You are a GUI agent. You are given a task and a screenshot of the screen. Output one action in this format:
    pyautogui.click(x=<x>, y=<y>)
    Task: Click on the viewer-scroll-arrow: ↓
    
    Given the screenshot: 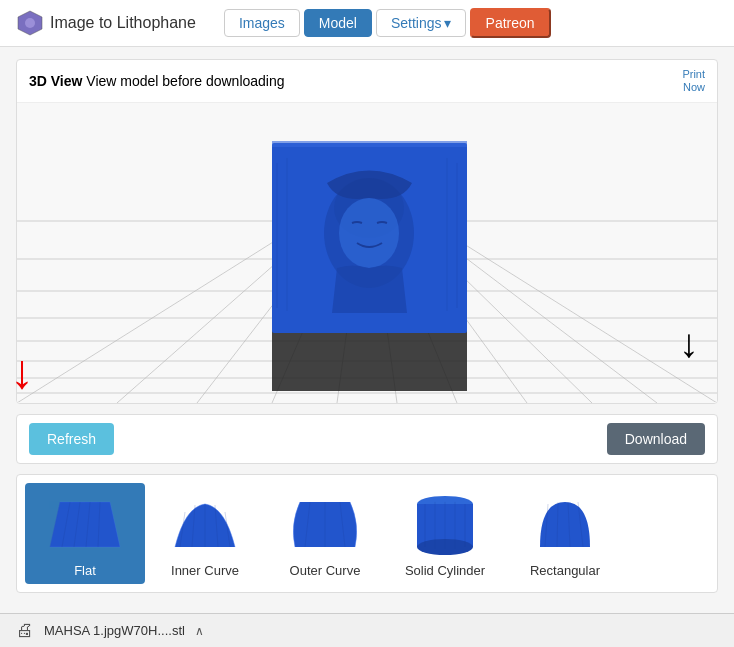 What is the action you would take?
    pyautogui.click(x=689, y=343)
    